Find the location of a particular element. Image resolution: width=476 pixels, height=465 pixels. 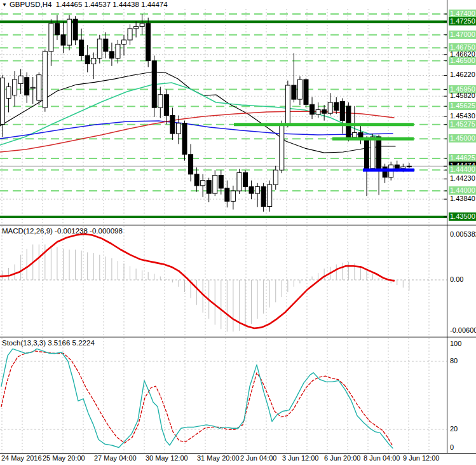

price-axis-label: 1.44000 is located at coordinates (463, 191).